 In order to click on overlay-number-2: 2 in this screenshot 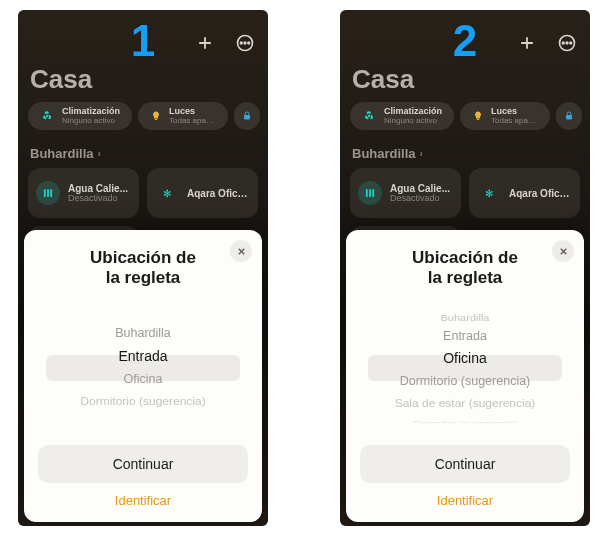, I will do `click(465, 41)`.